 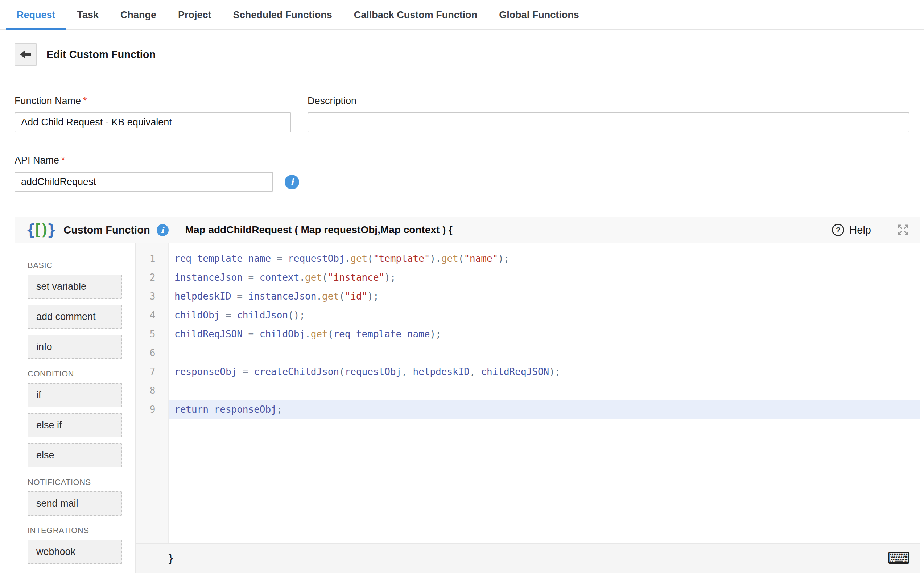 I want to click on snippet-add-comment: add comment, so click(x=75, y=317).